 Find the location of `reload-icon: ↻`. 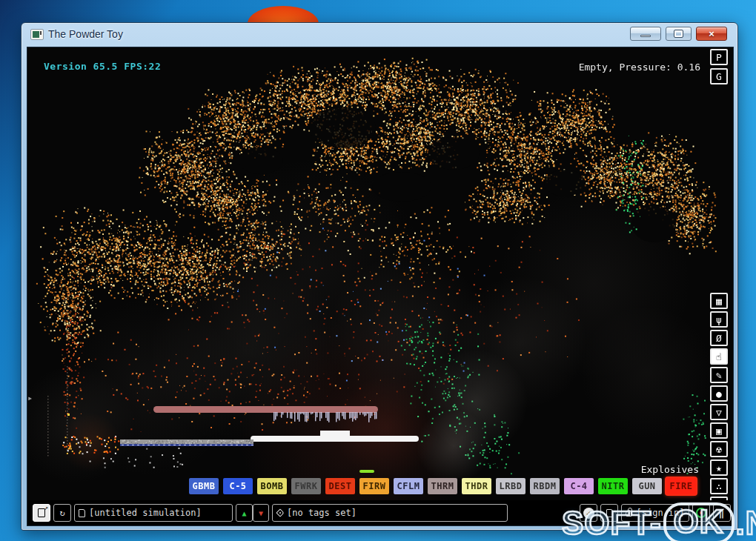

reload-icon: ↻ is located at coordinates (62, 513).